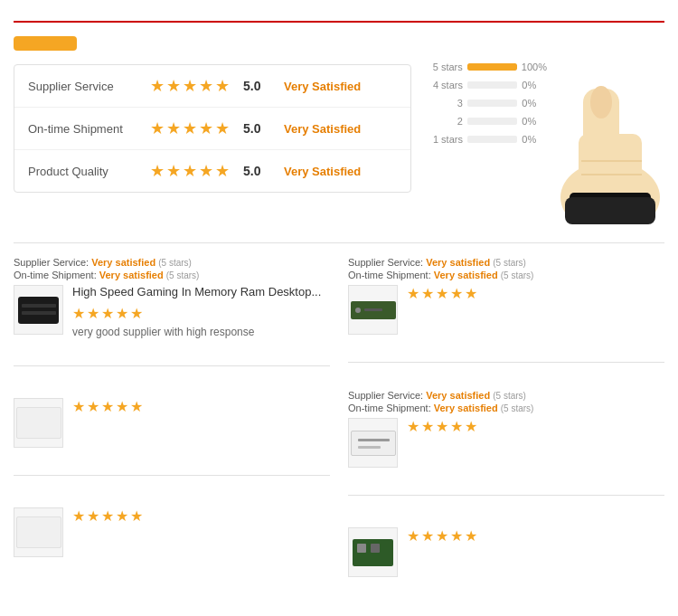 The width and height of the screenshot is (678, 616). I want to click on supplier-stars-right-1: (5 stars), so click(510, 396).